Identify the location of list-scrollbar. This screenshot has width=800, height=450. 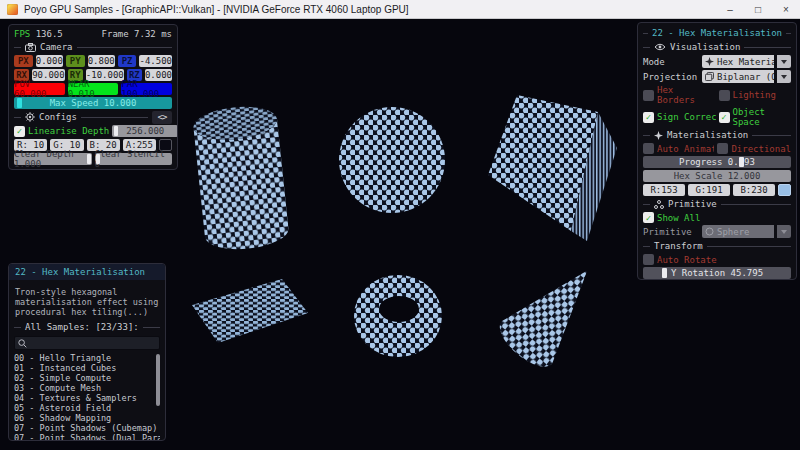
(158, 380).